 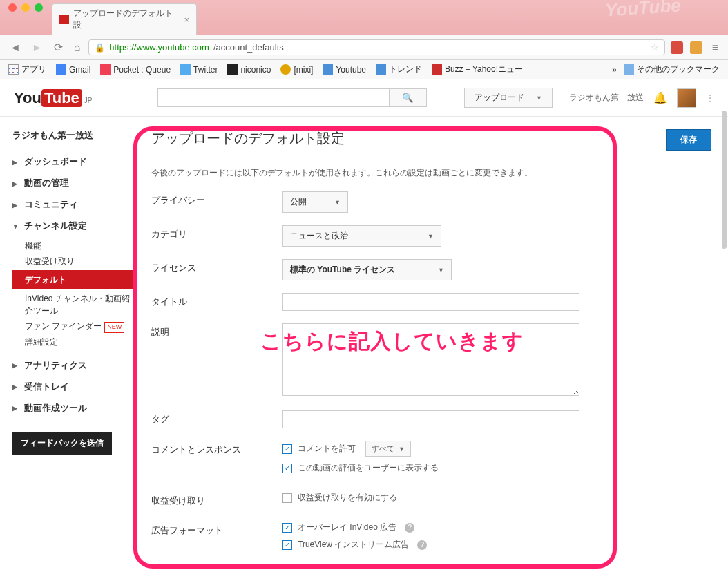 I want to click on logo-you: You, so click(x=28, y=98).